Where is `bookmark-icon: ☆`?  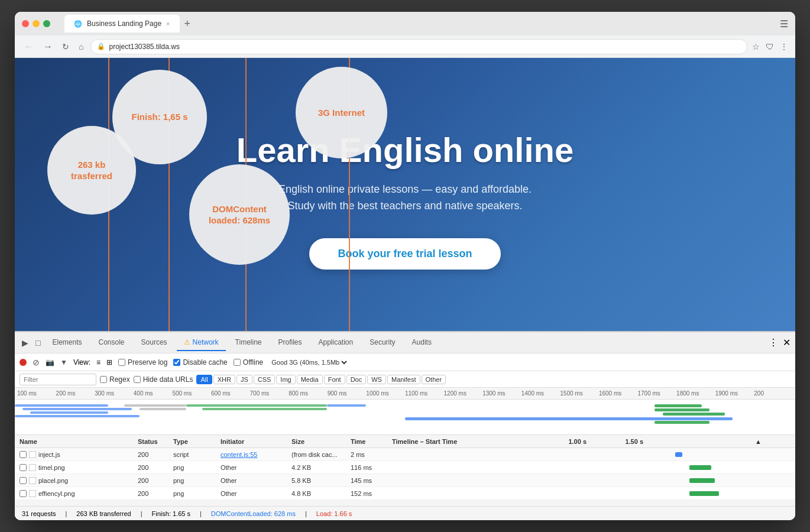
bookmark-icon: ☆ is located at coordinates (756, 47).